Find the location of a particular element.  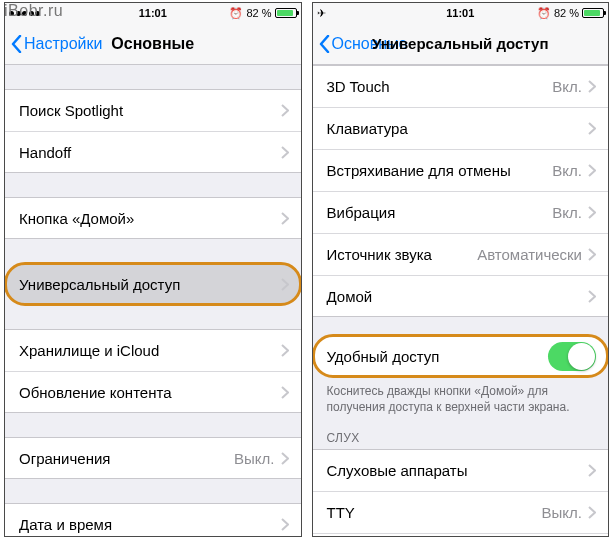

row-shake-undo: Встряхивание для отмены Вкл. is located at coordinates (461, 170).